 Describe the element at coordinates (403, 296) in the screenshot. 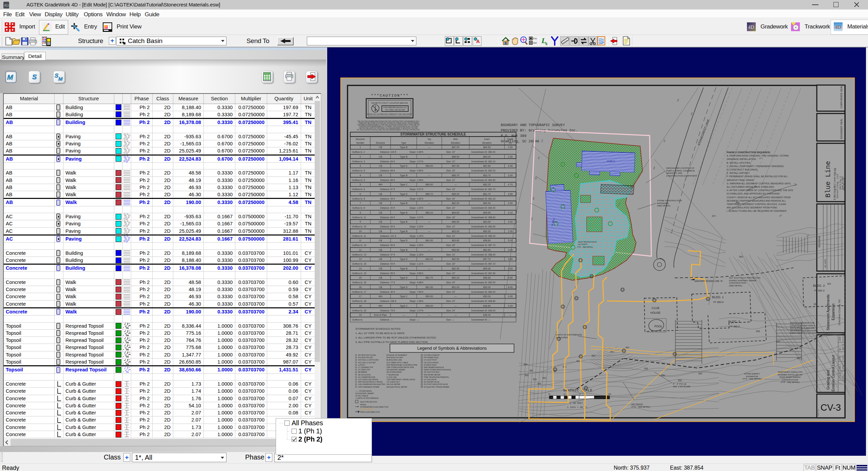

I see `svg-text: Type C` at that location.